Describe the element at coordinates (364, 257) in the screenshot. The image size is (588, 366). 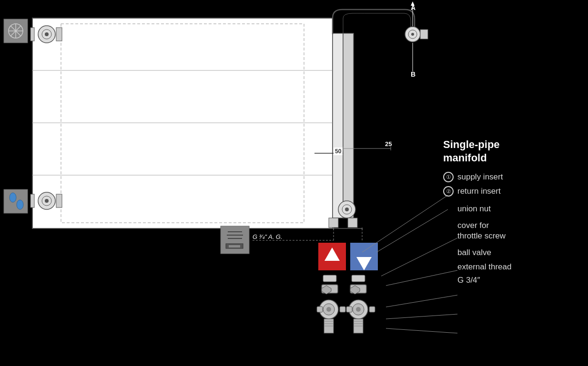
I see `return-button` at that location.